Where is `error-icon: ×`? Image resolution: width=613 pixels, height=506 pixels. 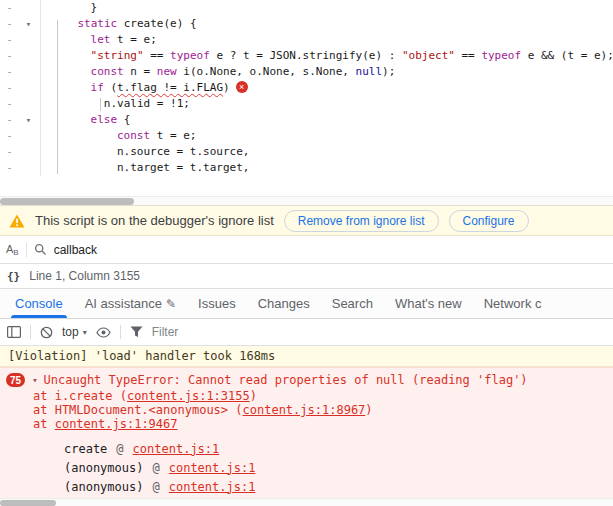 error-icon: × is located at coordinates (242, 87).